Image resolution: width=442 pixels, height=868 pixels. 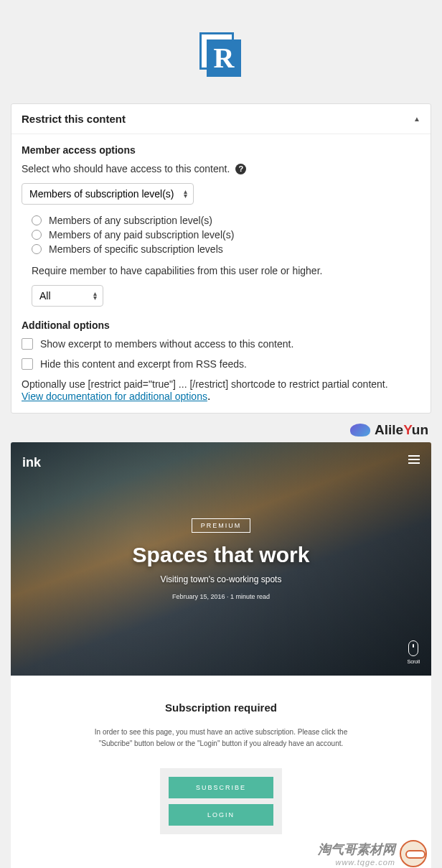 I want to click on panel-header: Restrict this content ▲, so click(x=221, y=119).